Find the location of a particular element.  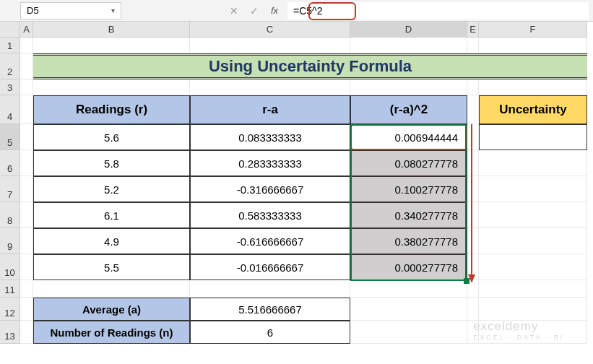

cell-r: 5.8 is located at coordinates (111, 163).